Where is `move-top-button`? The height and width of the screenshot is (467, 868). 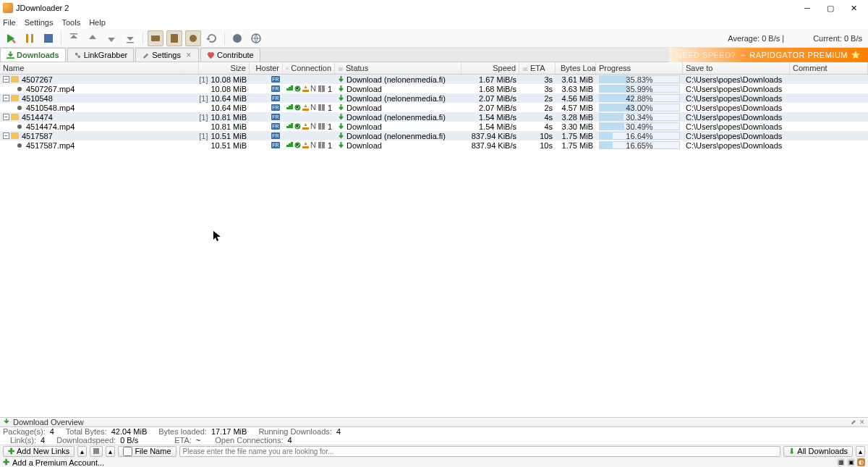
move-top-button is located at coordinates (74, 38).